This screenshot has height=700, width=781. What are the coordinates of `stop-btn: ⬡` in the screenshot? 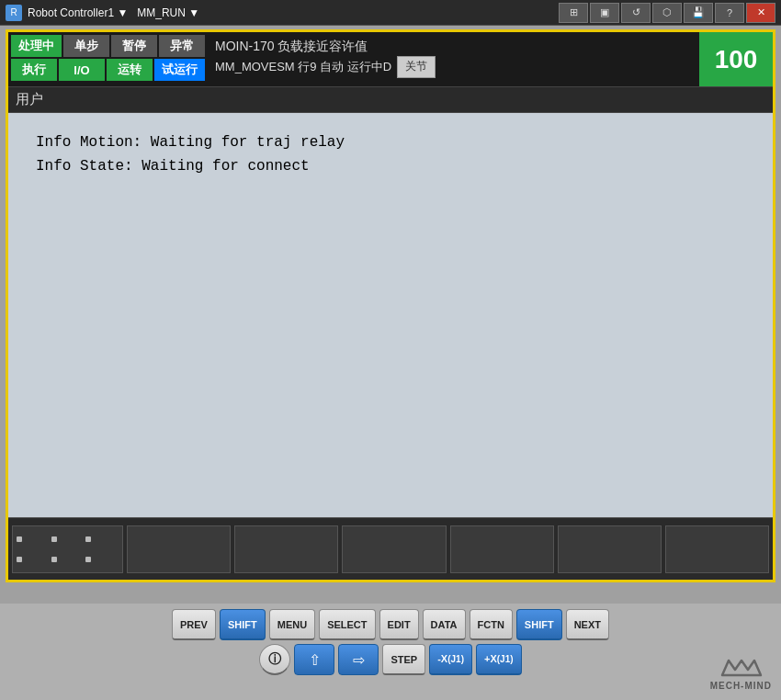 It's located at (667, 13).